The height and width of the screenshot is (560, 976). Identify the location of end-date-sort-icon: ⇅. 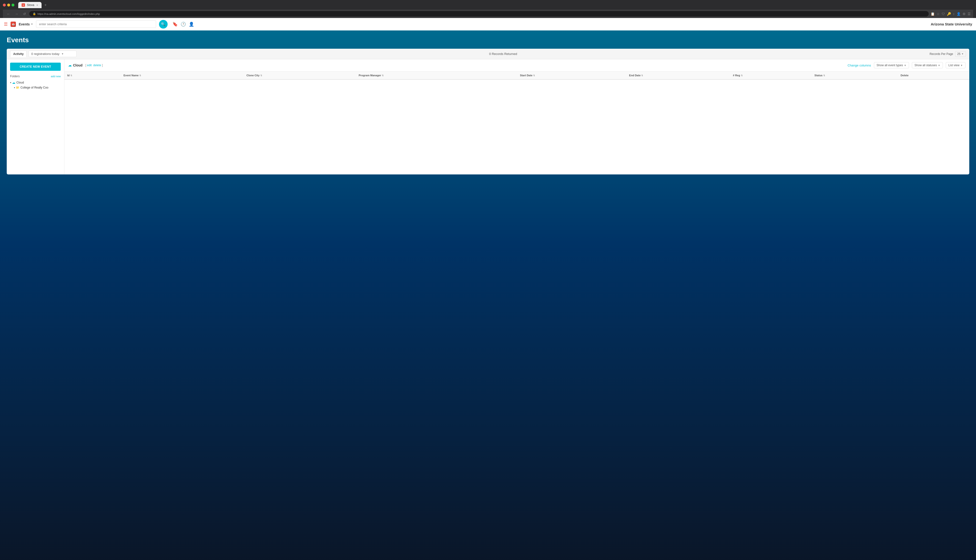
(642, 75).